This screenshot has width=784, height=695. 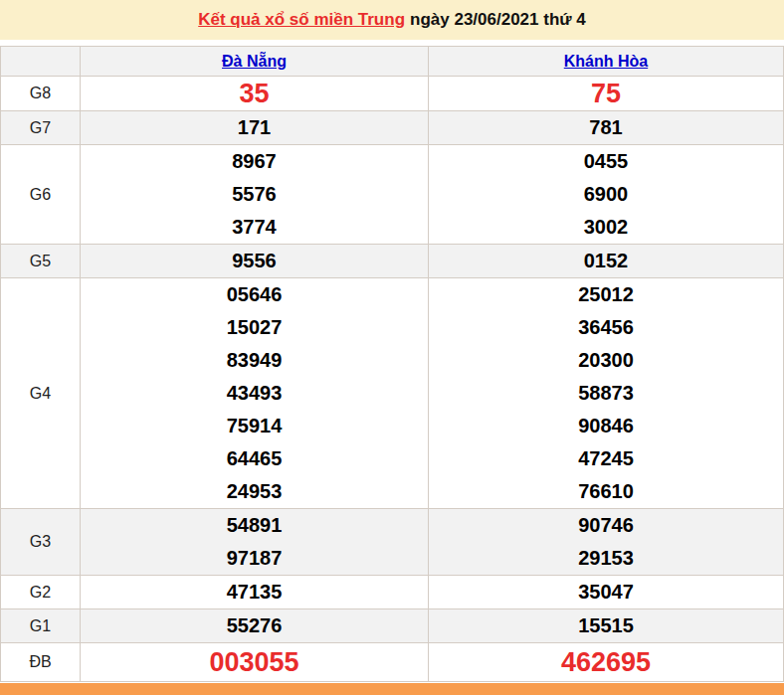 What do you see at coordinates (606, 93) in the screenshot?
I see `result-number: 75` at bounding box center [606, 93].